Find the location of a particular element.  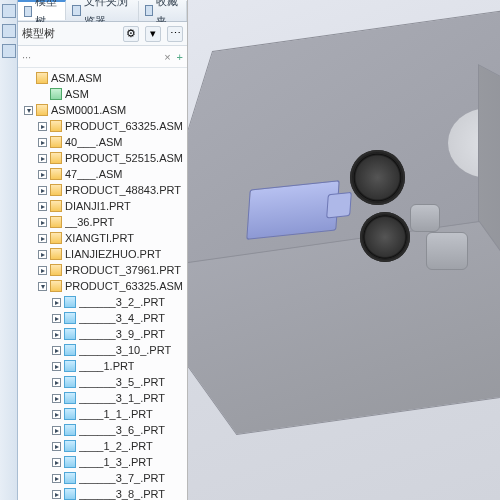

node-label: ______3_2_.PRT is located at coordinates (122, 302).